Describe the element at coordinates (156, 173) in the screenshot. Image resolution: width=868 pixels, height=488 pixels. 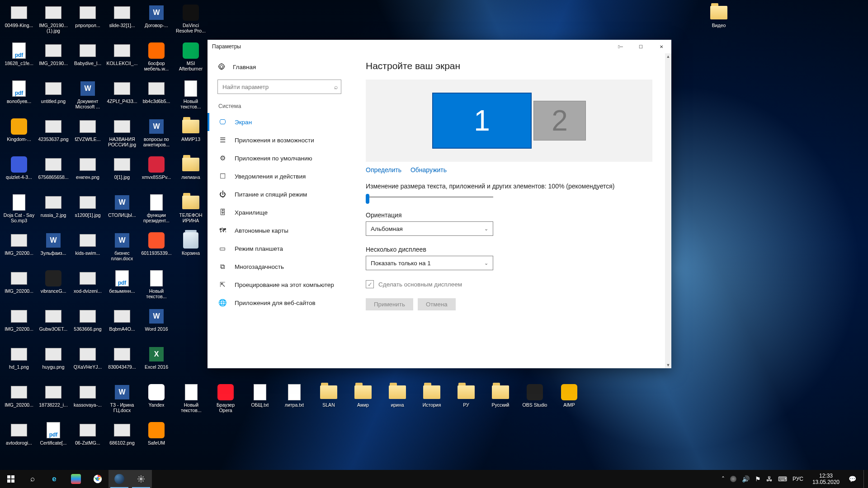
I see `desktop-icon: xmvx8SSPv...` at that location.